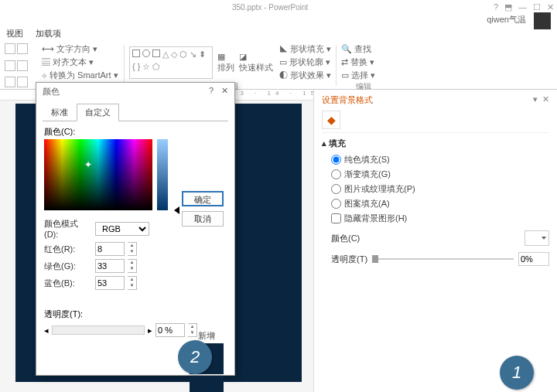 The width and height of the screenshot is (557, 392). What do you see at coordinates (211, 91) in the screenshot?
I see `dialog-help-icon: ?` at bounding box center [211, 91].